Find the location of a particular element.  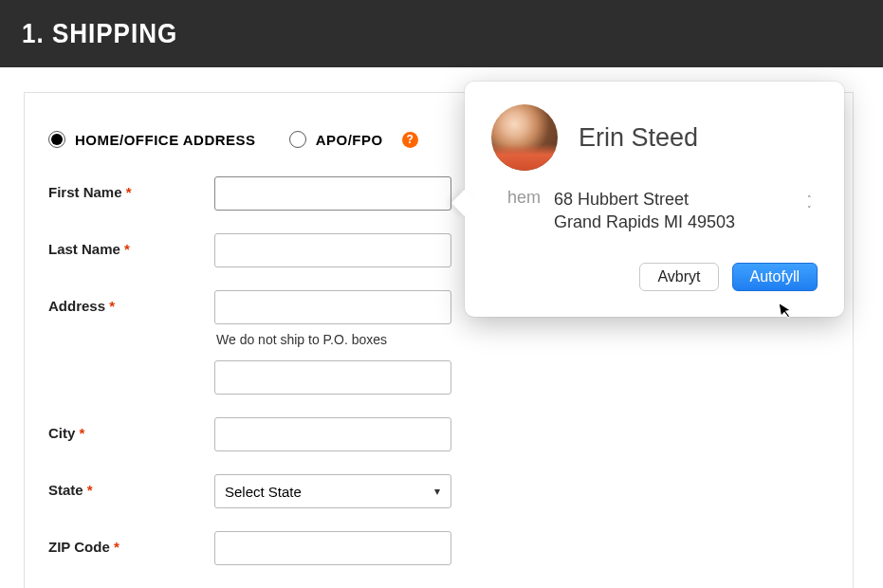

zip-label: ZIP Code * is located at coordinates (131, 542).